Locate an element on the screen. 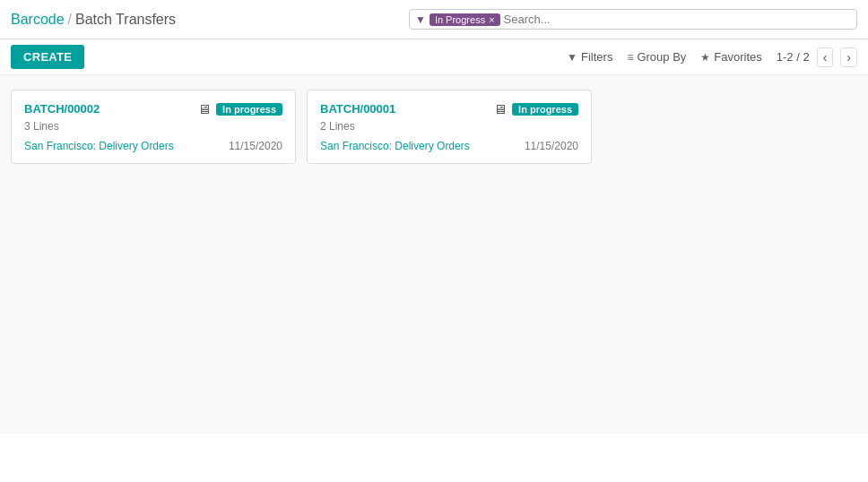  breadcrumb-current: Batch Transfers is located at coordinates (126, 20).